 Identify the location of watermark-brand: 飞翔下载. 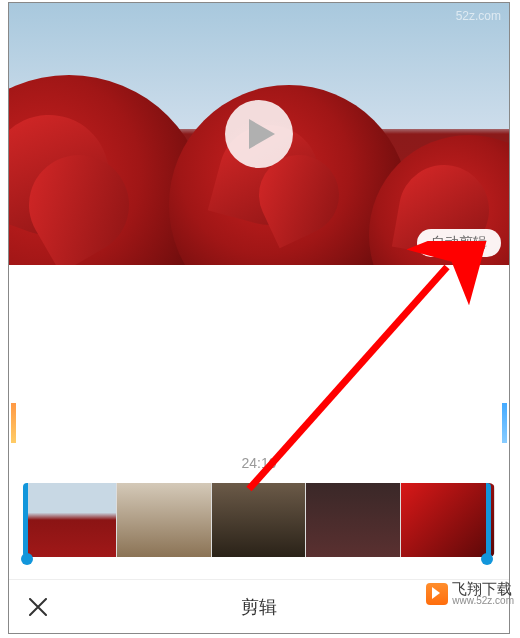
(483, 588).